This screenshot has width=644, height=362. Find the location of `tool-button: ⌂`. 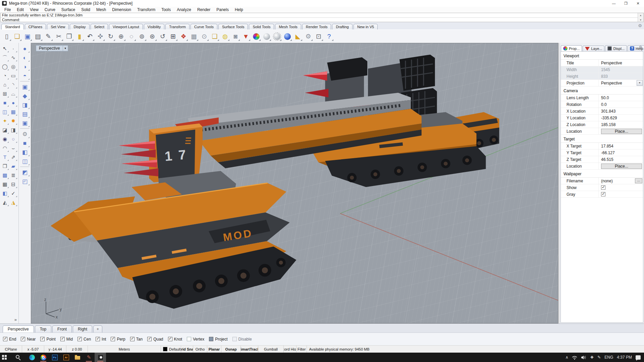

tool-button: ⌂ is located at coordinates (5, 84).